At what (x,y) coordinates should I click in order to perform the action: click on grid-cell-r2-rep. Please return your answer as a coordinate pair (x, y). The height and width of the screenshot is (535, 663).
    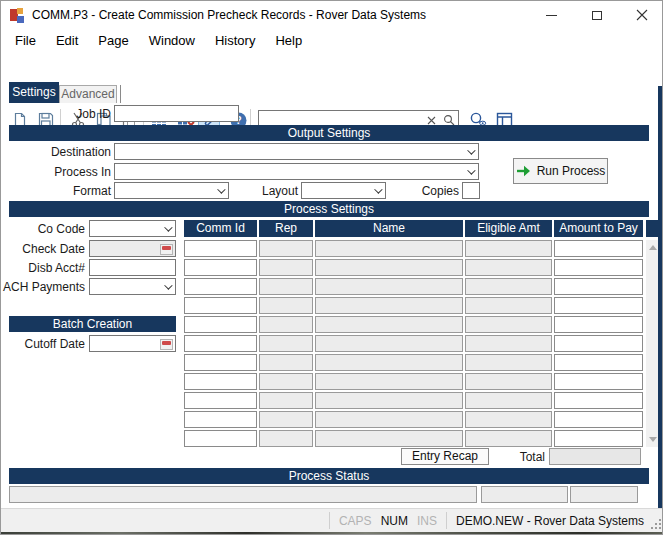
    Looking at the image, I should click on (286, 286).